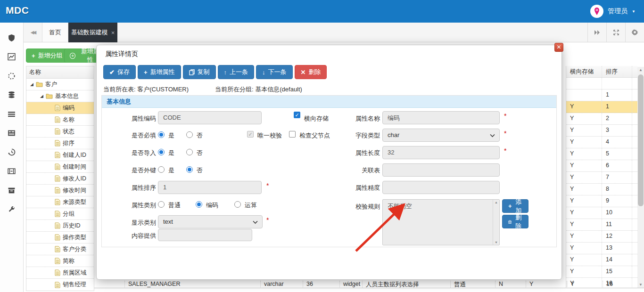 This screenshot has width=644, height=292. Describe the element at coordinates (602, 189) in the screenshot. I see `table-row: Y8` at that location.